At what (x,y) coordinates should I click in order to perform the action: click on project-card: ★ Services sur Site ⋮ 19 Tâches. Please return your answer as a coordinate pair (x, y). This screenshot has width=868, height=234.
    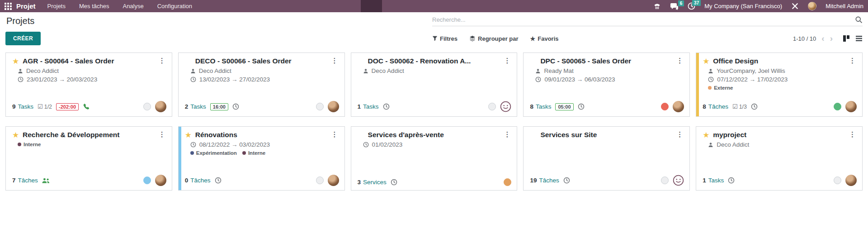
    Looking at the image, I should click on (607, 158).